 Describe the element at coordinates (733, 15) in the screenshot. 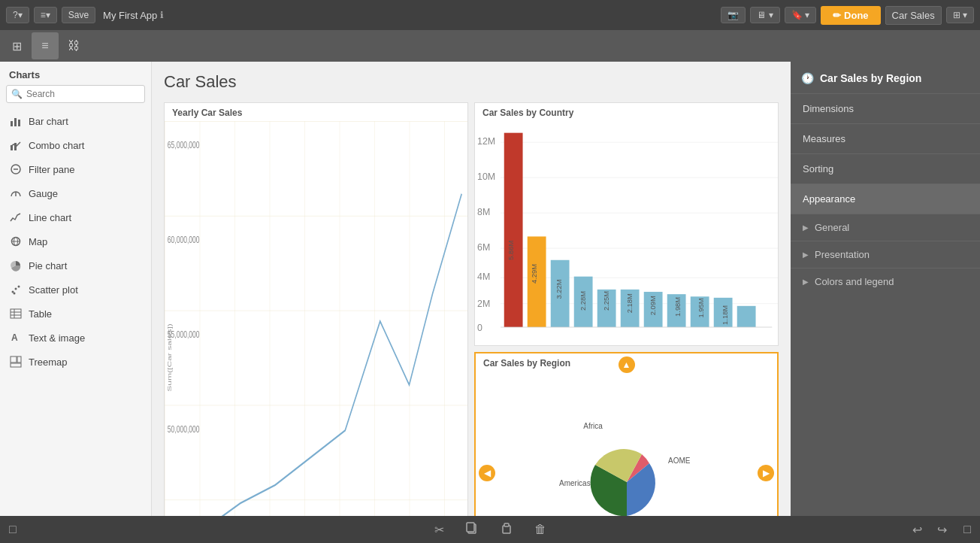

I see `camera-button: 📷` at that location.